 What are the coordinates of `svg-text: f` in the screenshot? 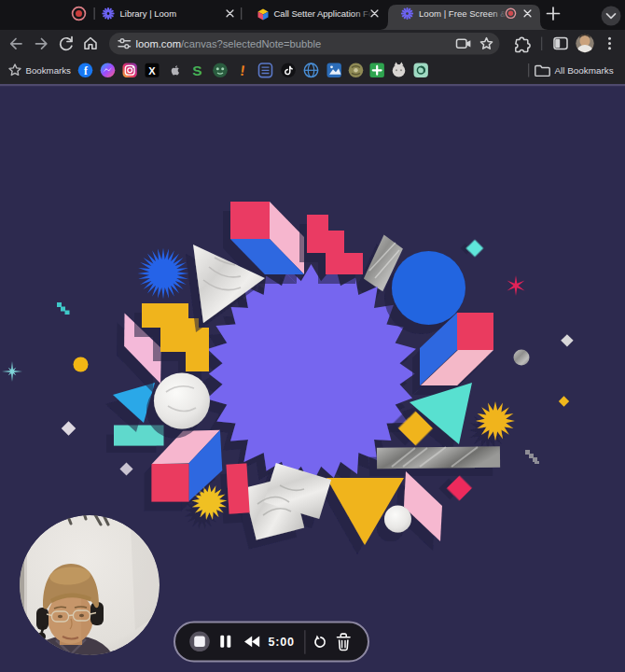 It's located at (86, 71).